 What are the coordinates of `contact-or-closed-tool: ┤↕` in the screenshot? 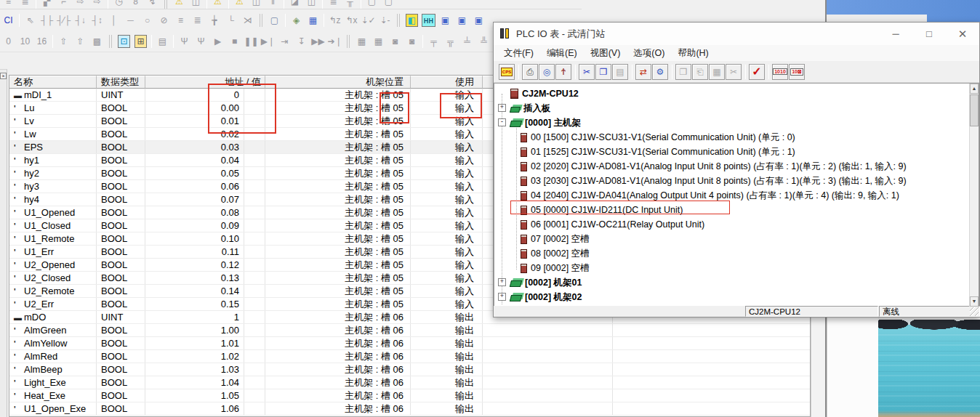 It's located at (97, 20).